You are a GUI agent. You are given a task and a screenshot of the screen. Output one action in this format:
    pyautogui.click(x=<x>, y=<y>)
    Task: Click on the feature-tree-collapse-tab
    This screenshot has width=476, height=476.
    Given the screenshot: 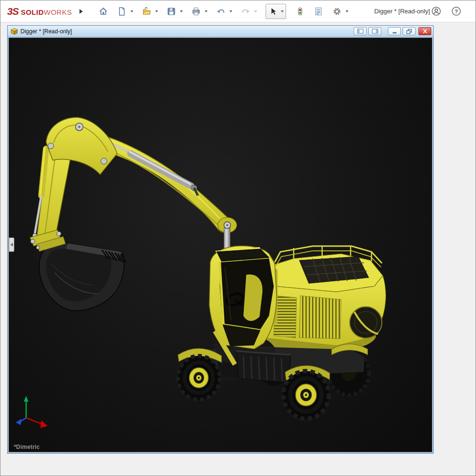 What is the action you would take?
    pyautogui.click(x=11, y=245)
    